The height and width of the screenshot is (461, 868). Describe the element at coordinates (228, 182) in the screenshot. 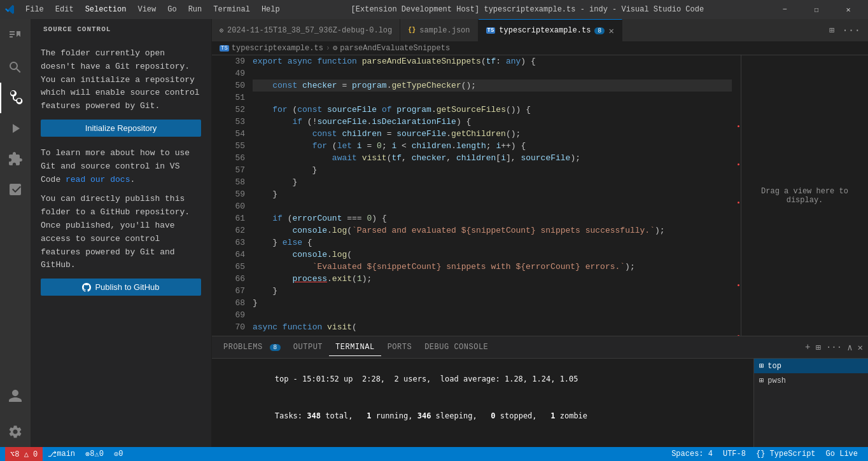

I see `ln-58: 58` at that location.